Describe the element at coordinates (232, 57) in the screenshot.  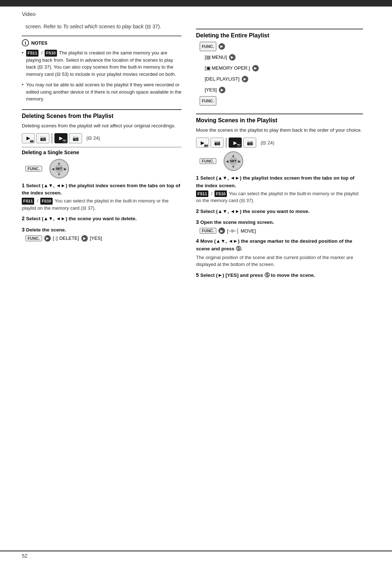
I see `arrow-menu-2: ▶` at that location.